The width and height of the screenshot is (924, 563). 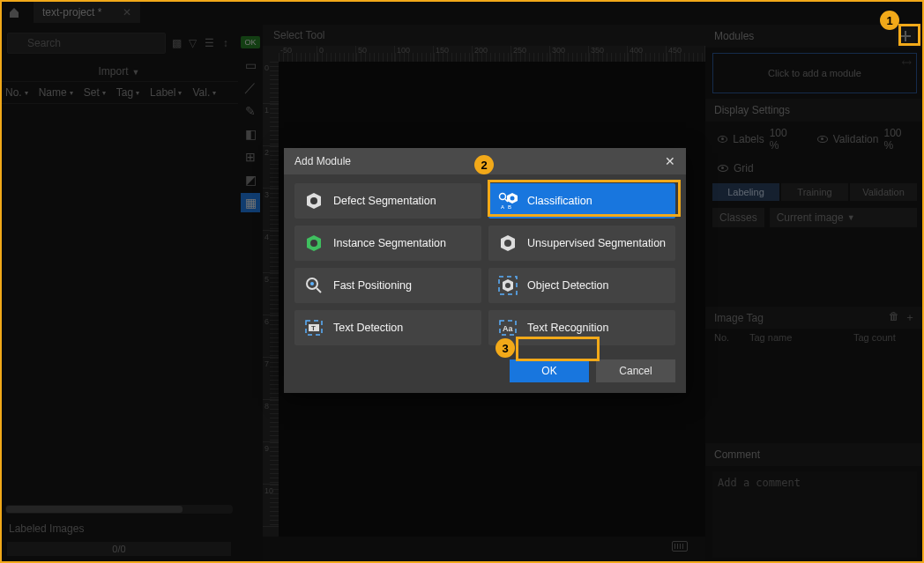 What do you see at coordinates (388, 285) in the screenshot?
I see `card-fast-positioning: Fast Positioning` at bounding box center [388, 285].